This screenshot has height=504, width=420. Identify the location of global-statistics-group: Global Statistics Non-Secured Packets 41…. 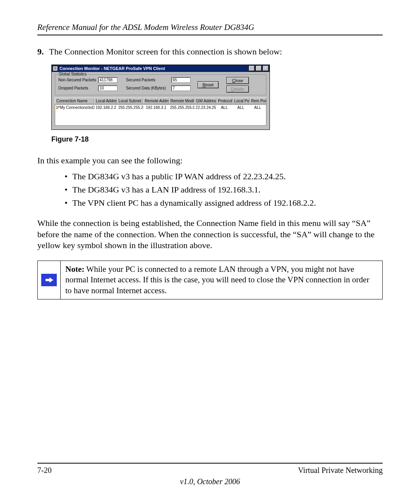
(161, 85).